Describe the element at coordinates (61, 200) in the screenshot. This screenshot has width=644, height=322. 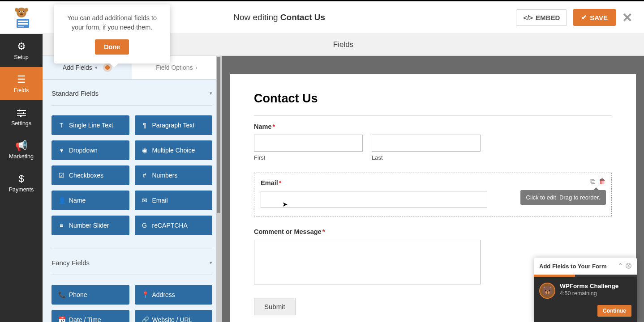
I see `user-icon: 👤` at that location.